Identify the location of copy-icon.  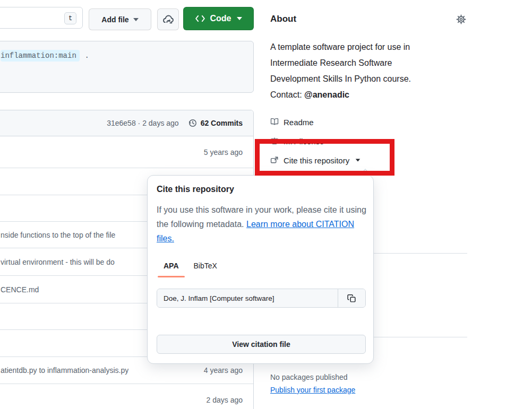
(351, 298).